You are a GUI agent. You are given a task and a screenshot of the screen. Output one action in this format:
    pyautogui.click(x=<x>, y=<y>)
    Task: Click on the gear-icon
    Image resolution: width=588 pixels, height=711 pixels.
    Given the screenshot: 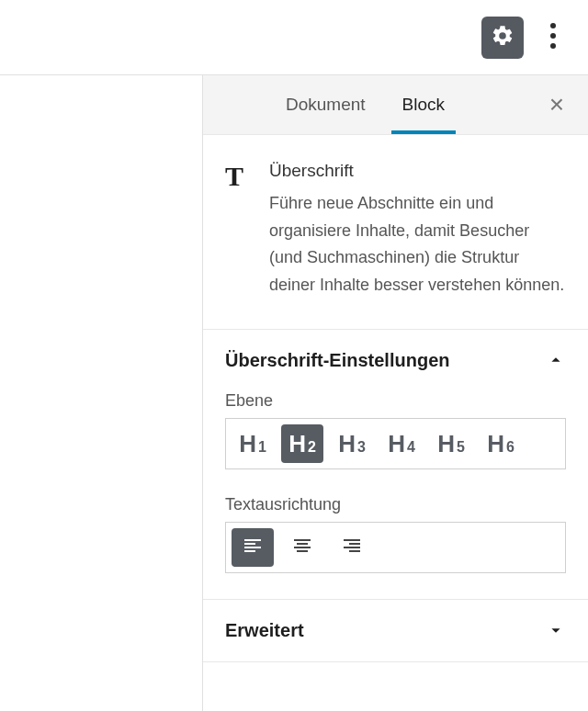 What is the action you would take?
    pyautogui.click(x=503, y=38)
    